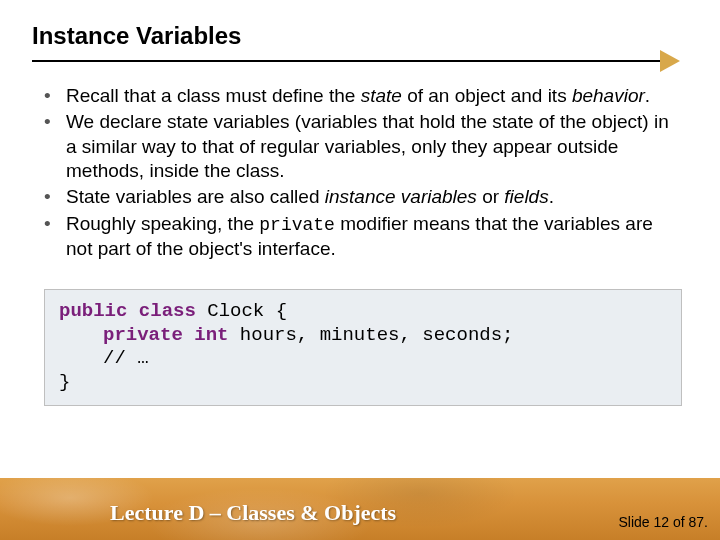  I want to click on text: Roughly speaking, the, so click(162, 224).